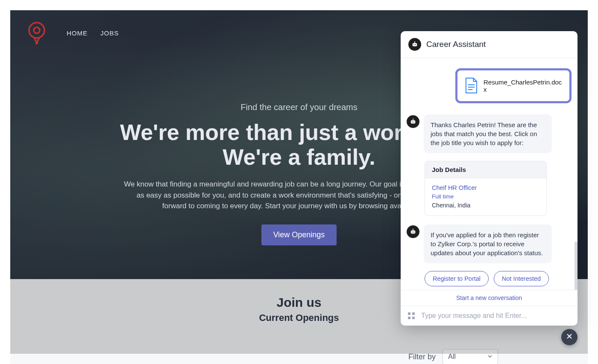 The image size is (598, 364). What do you see at coordinates (37, 33) in the screenshot?
I see `company-logo-icon` at bounding box center [37, 33].